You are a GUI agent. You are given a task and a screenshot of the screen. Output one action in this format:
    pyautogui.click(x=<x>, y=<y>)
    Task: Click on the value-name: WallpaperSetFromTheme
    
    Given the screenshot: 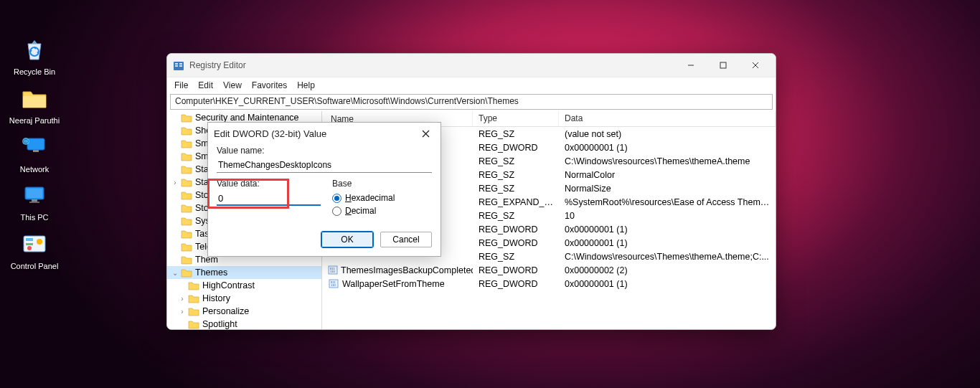 What is the action you would take?
    pyautogui.click(x=393, y=284)
    